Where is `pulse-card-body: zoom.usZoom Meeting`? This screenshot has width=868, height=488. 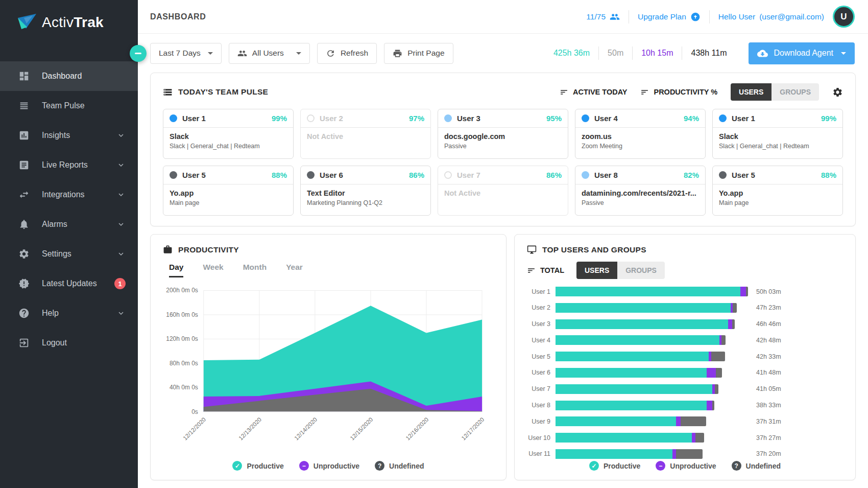
pulse-card-body: zoom.usZoom Meeting is located at coordinates (640, 139).